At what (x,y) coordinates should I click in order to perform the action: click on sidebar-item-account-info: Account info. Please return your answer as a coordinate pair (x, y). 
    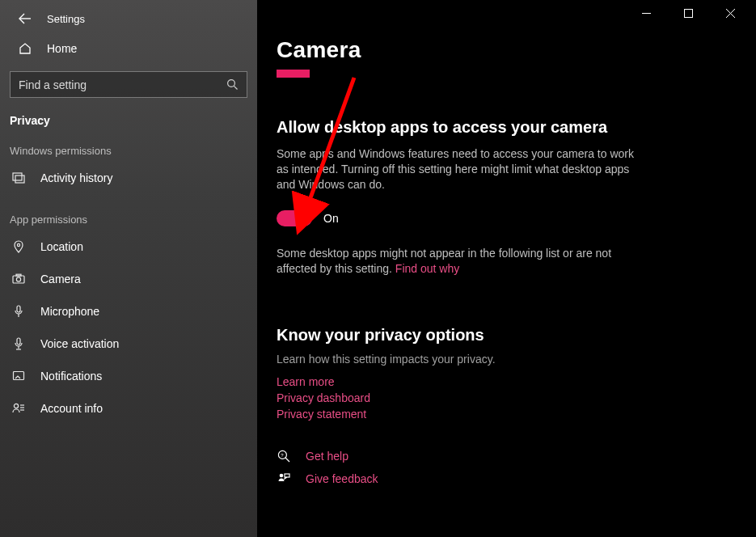
    Looking at the image, I should click on (129, 408).